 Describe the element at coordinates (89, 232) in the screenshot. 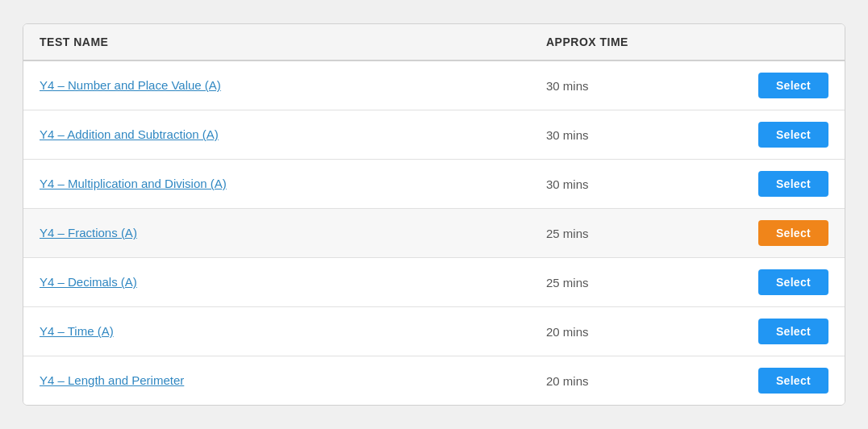

I see `test-name-link: Y4 – Fractions (A)` at that location.